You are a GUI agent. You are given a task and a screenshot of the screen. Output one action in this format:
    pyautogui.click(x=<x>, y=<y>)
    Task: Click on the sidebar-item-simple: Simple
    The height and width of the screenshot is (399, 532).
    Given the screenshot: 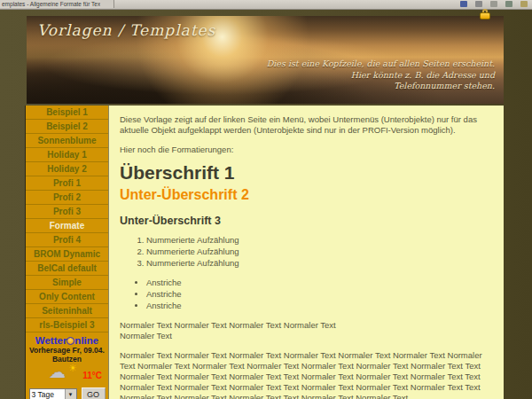 What is the action you would take?
    pyautogui.click(x=67, y=283)
    